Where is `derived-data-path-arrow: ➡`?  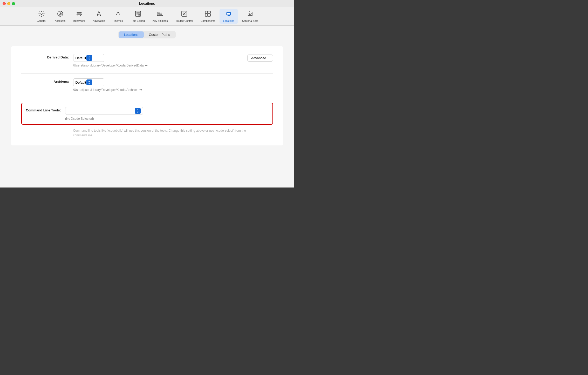
derived-data-path-arrow: ➡ is located at coordinates (146, 65).